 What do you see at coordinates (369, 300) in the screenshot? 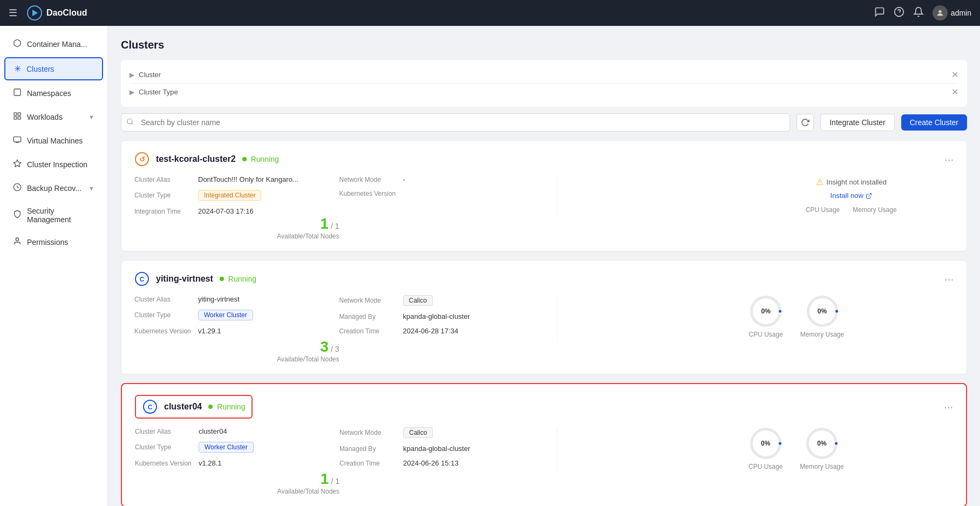
I see `cluster-2-network-key: Network Mode` at bounding box center [369, 300].